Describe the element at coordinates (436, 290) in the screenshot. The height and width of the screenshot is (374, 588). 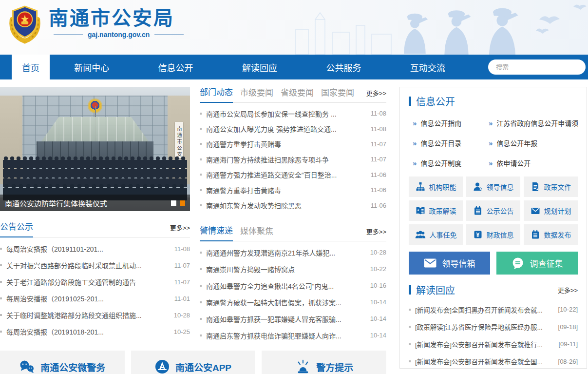
I see `response-panel-title: 解读回应` at that location.